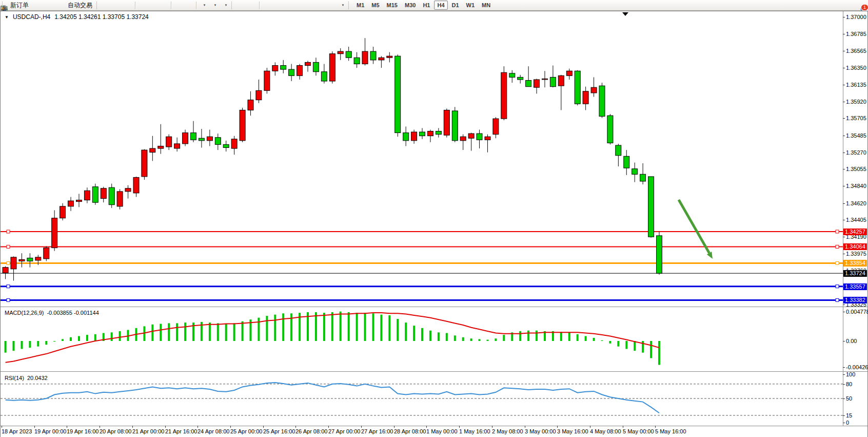 The height and width of the screenshot is (437, 868). I want to click on horizontal-line-button, so click(277, 5).